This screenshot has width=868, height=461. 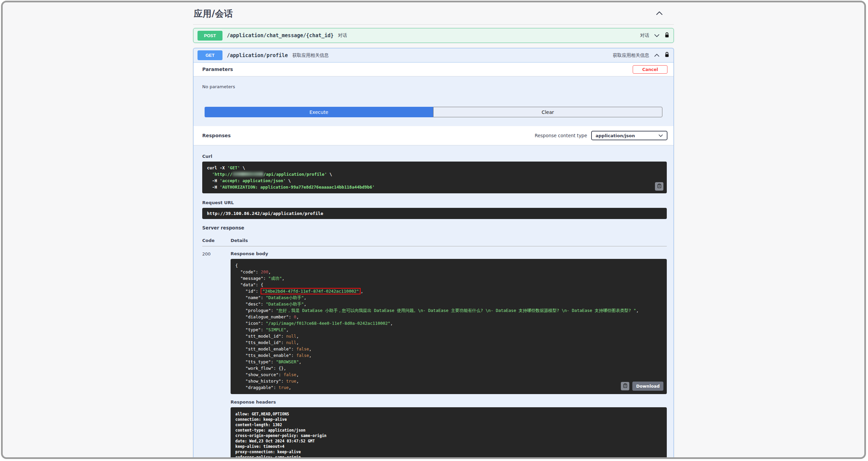 What do you see at coordinates (257, 55) in the screenshot?
I see `get-endpoint-path: /application/profile` at bounding box center [257, 55].